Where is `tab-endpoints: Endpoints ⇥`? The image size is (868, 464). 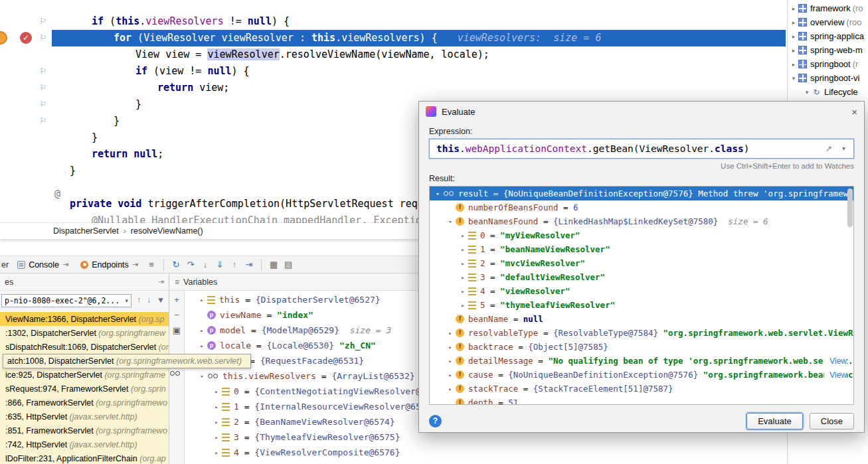 tab-endpoints: Endpoints ⇥ is located at coordinates (109, 264).